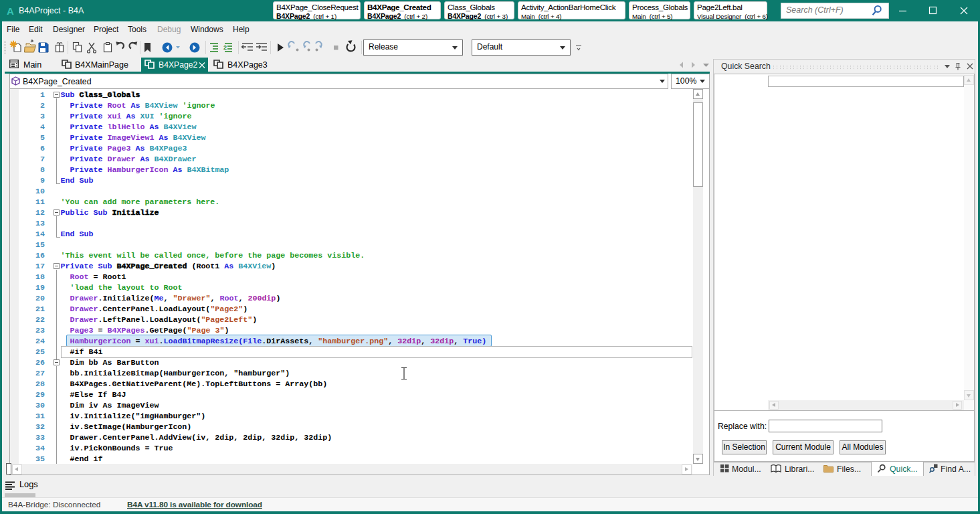 This screenshot has height=514, width=980. I want to click on svg-text: 2, so click(225, 48).